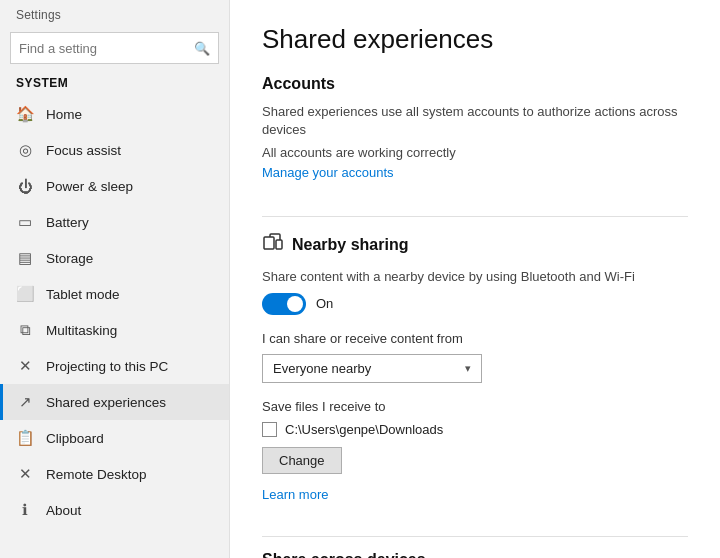  I want to click on accounts-header: Accounts, so click(475, 84).